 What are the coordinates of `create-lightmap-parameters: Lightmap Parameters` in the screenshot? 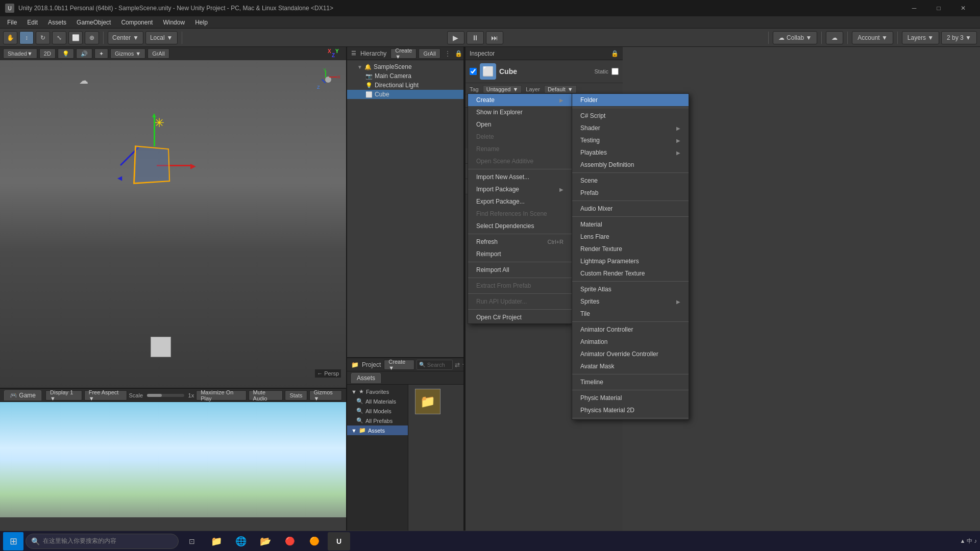 It's located at (630, 261).